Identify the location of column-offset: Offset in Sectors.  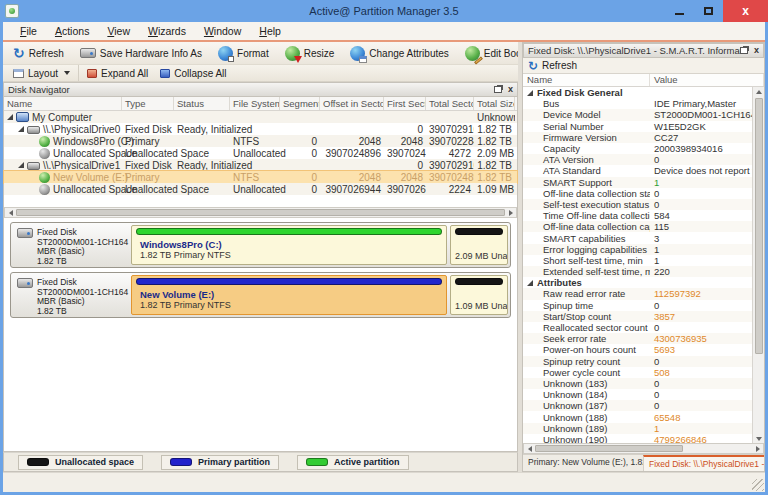
(352, 104).